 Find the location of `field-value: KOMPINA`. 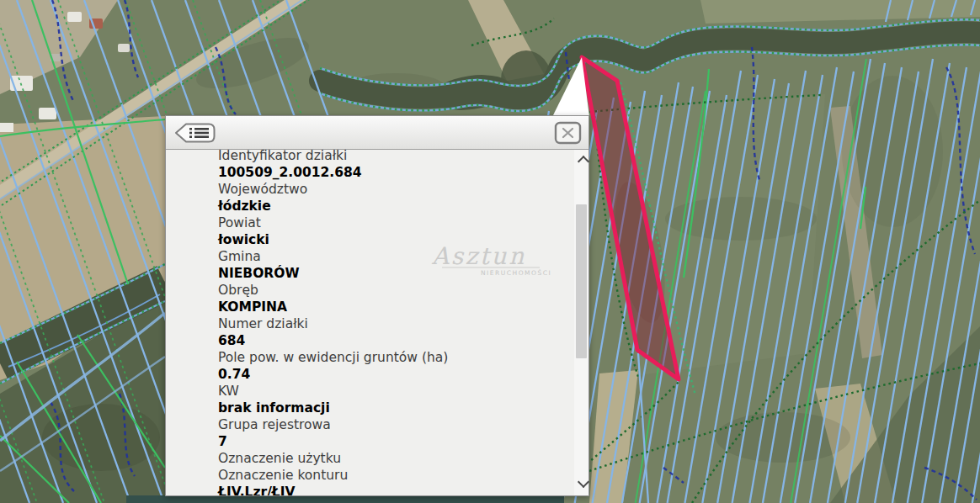

field-value: KOMPINA is located at coordinates (396, 307).